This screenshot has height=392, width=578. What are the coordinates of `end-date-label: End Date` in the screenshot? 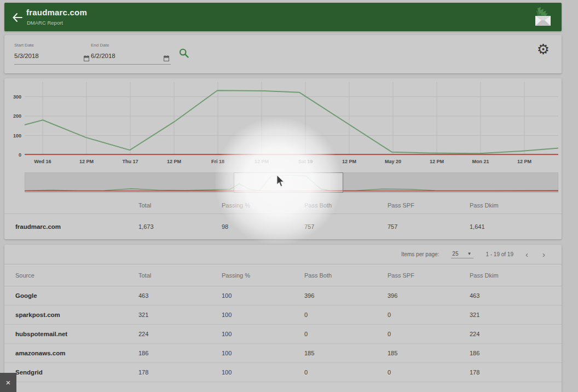 It's located at (131, 45).